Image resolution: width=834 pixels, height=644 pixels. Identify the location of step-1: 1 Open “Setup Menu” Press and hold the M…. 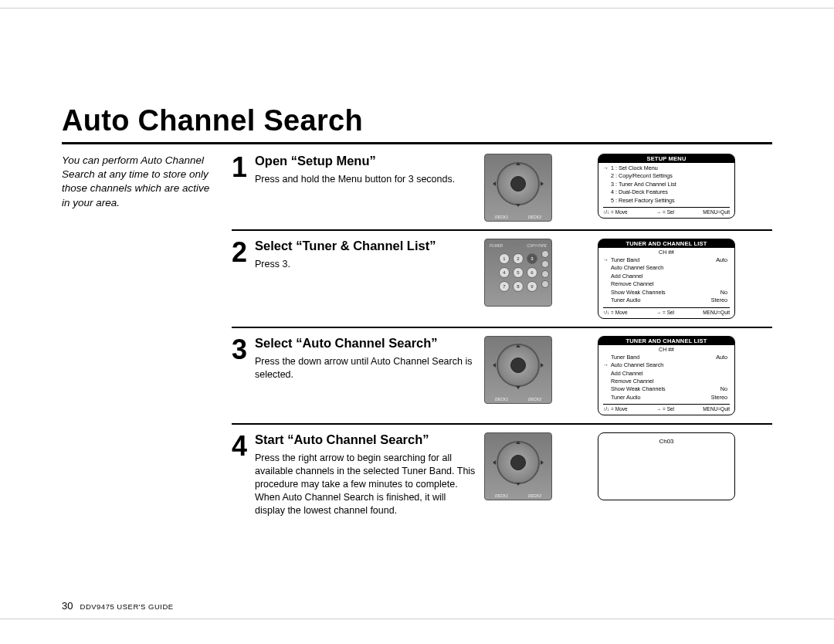
(502, 188).